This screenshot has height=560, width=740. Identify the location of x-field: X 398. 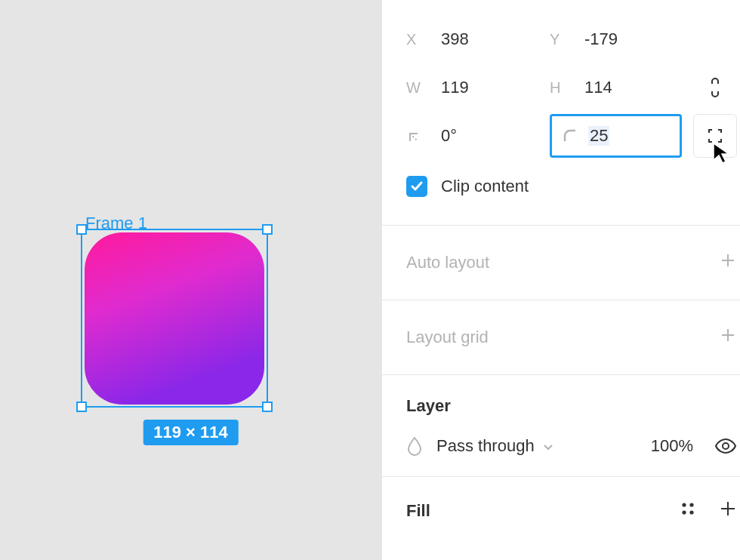
(478, 39).